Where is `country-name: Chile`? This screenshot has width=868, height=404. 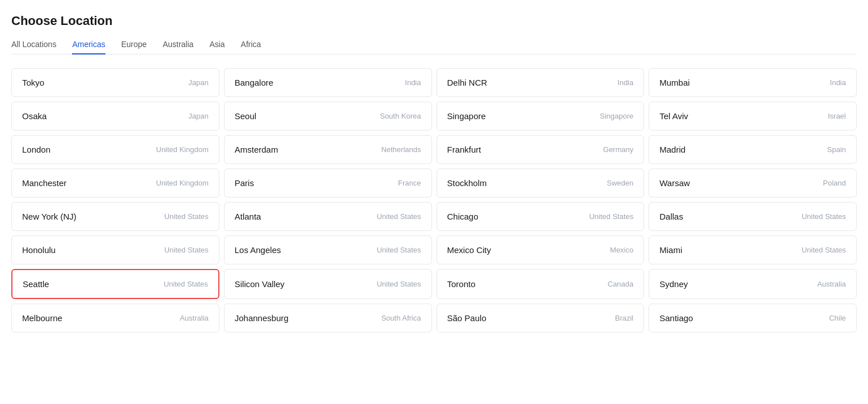 country-name: Chile is located at coordinates (837, 318).